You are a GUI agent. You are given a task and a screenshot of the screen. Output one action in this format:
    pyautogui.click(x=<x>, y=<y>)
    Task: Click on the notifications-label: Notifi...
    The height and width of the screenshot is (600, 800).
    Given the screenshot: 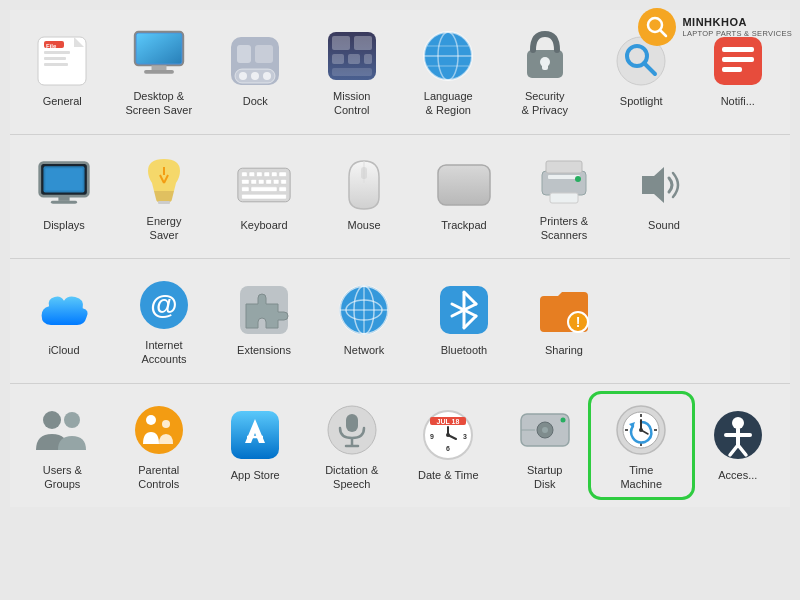 What is the action you would take?
    pyautogui.click(x=738, y=101)
    